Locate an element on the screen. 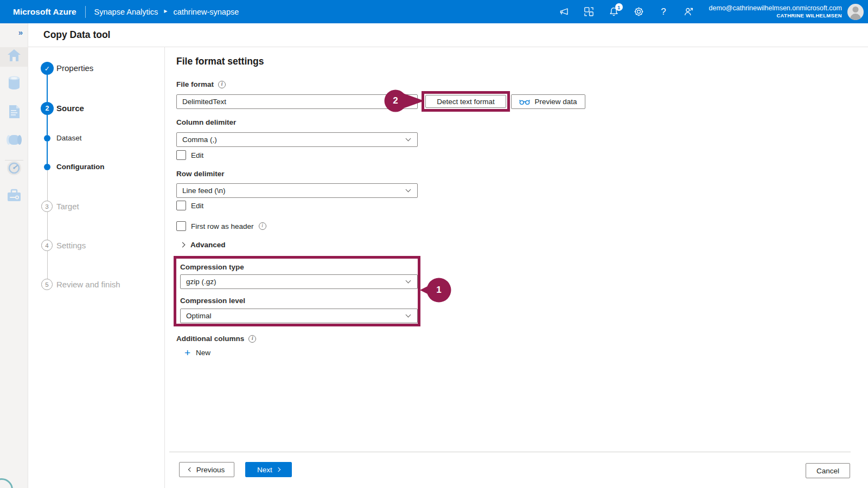  feedback-megaphone-icon is located at coordinates (564, 12).